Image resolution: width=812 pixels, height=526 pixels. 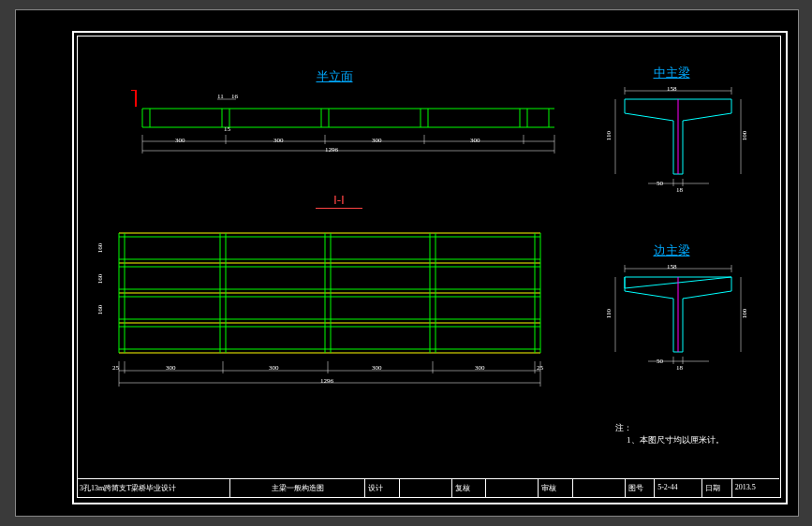 What do you see at coordinates (234, 96) in the screenshot?
I see `dim-top2: 16` at bounding box center [234, 96].